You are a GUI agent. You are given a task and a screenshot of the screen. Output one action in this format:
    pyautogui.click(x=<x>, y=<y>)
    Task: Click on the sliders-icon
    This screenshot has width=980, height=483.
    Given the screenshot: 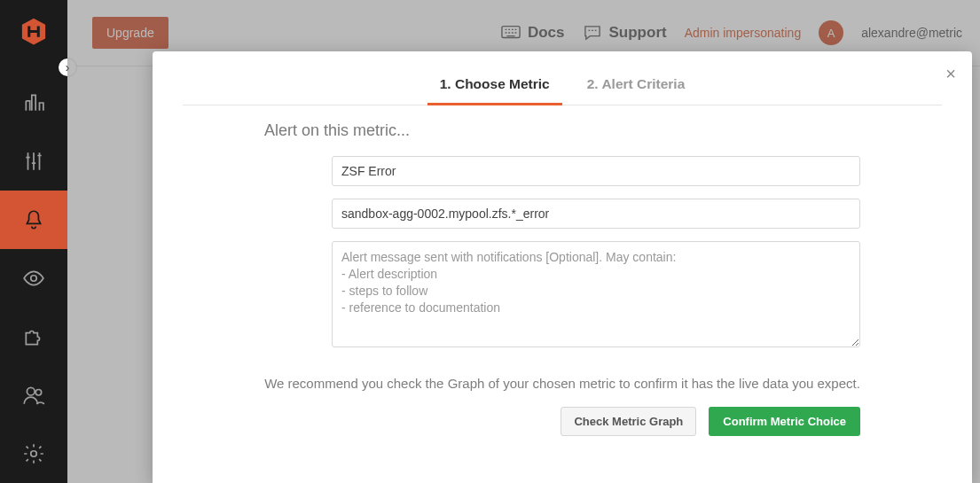 What is the action you would take?
    pyautogui.click(x=34, y=161)
    